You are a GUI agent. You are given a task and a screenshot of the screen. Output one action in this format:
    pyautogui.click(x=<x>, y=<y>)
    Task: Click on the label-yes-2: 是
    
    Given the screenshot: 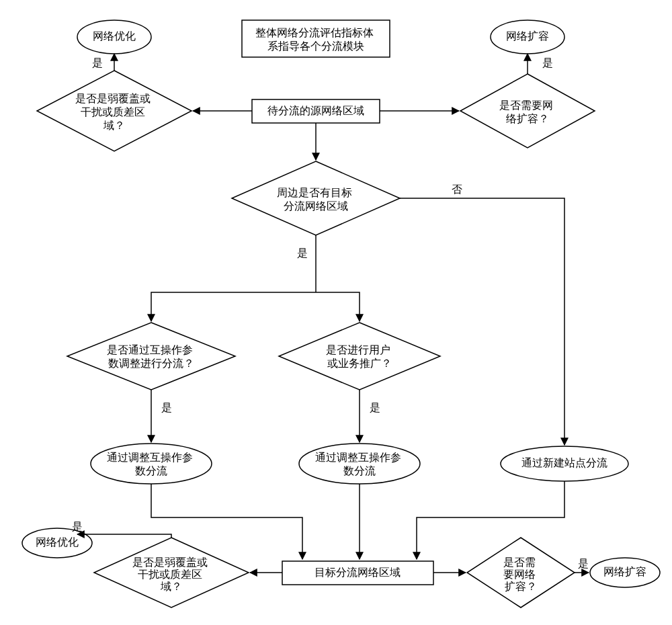 What is the action you would take?
    pyautogui.click(x=548, y=63)
    